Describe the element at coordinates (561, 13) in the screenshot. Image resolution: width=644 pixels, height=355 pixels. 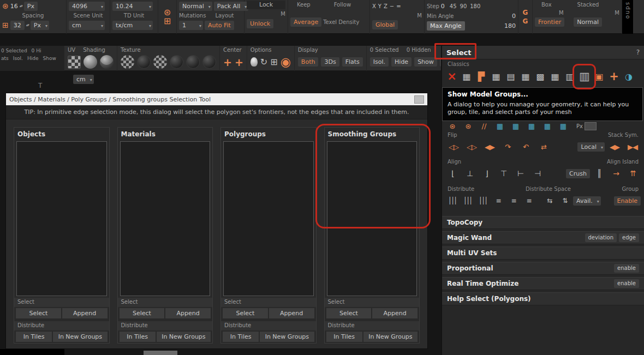
I see `box-m-label: M` at that location.